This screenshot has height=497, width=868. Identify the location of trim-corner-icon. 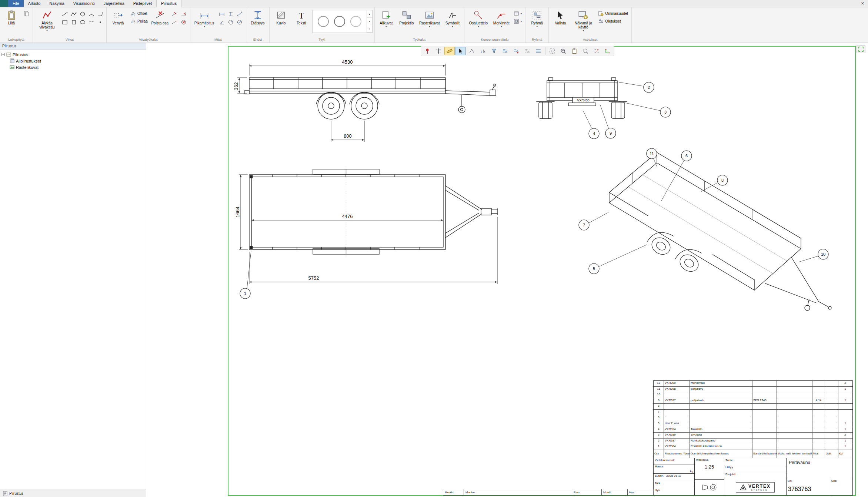
(184, 14).